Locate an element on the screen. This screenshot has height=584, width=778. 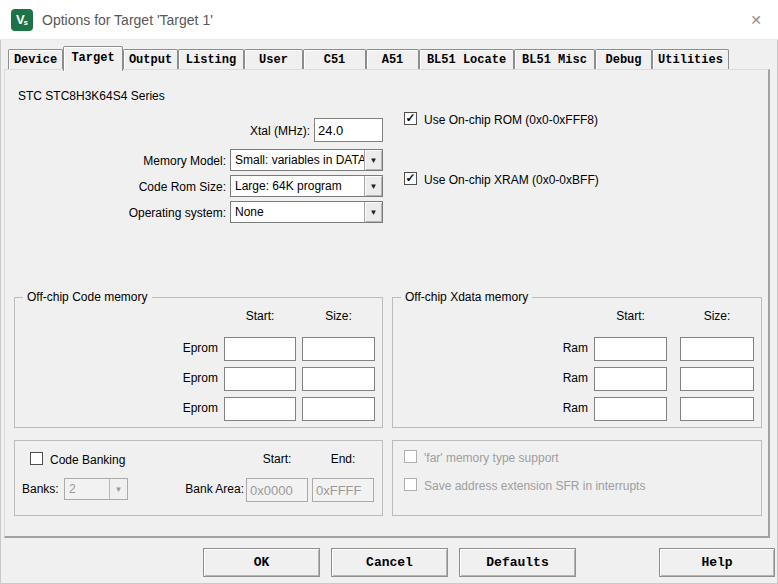
xdata-size-header: Size: is located at coordinates (717, 316).